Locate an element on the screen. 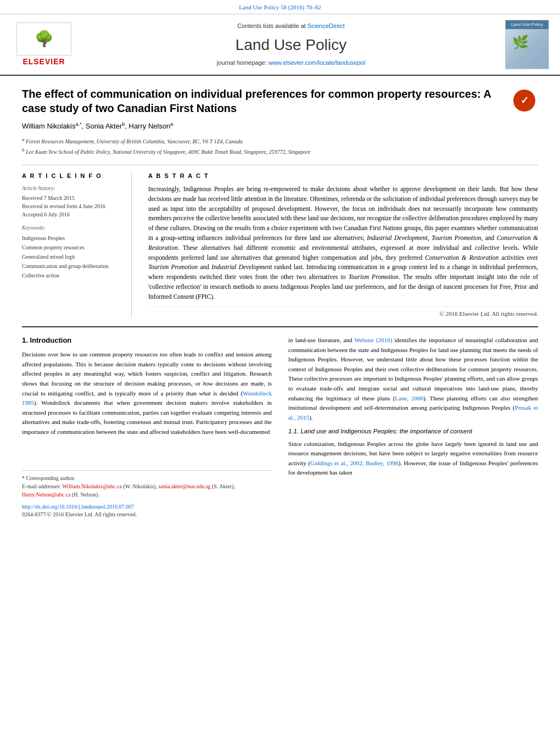  giddings-link: Giddings et al., 2002; Bodley, 1998 is located at coordinates (354, 463).